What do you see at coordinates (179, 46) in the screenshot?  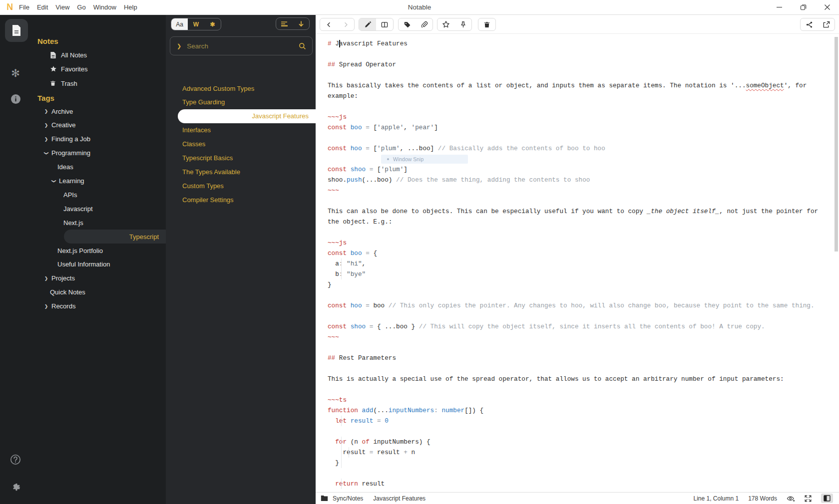 I see `search-chevron-icon: ❯` at bounding box center [179, 46].